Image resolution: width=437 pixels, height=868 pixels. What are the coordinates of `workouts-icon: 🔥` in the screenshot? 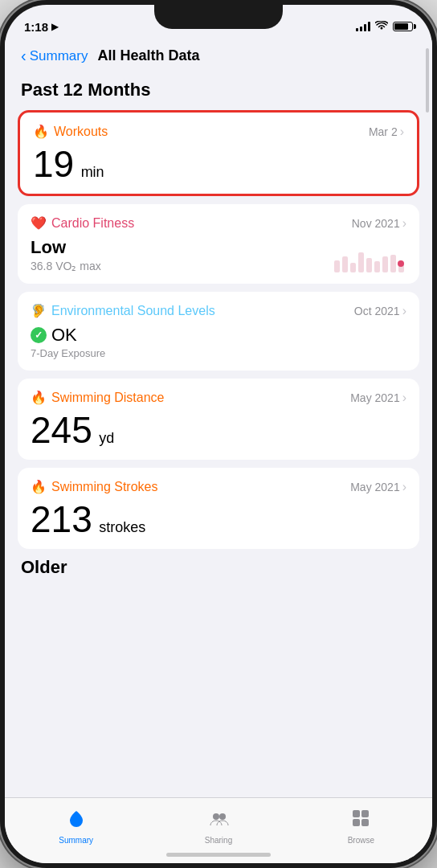 It's located at (41, 132).